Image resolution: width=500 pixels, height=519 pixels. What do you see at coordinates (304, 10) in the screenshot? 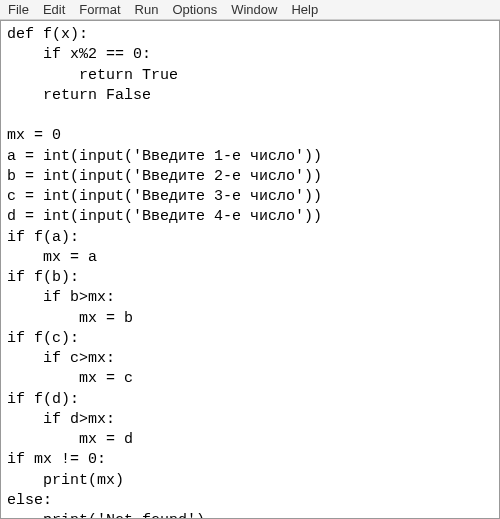
I see `menu-help: Help` at bounding box center [304, 10].